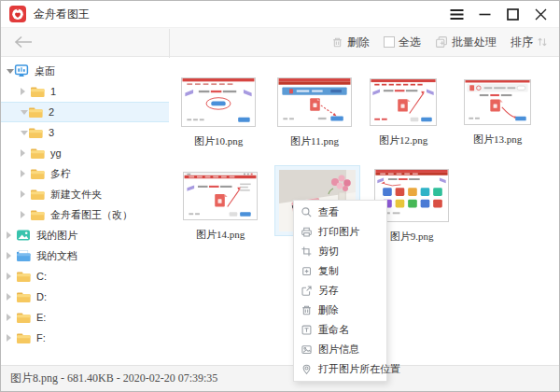 The height and width of the screenshot is (392, 560). I want to click on sidebar-item-drive-e: E:, so click(85, 317).